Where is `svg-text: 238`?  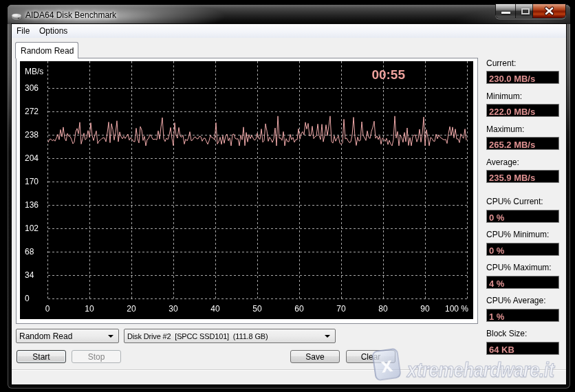
svg-text: 238 is located at coordinates (32, 135).